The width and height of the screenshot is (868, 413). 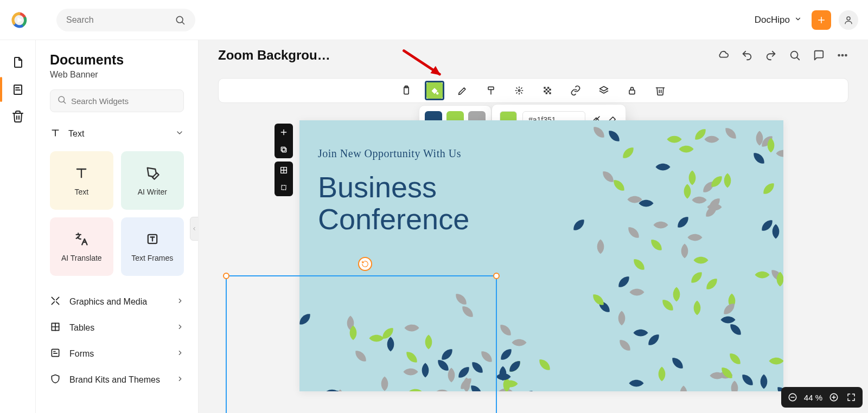 What do you see at coordinates (771, 55) in the screenshot?
I see `redo-button` at bounding box center [771, 55].